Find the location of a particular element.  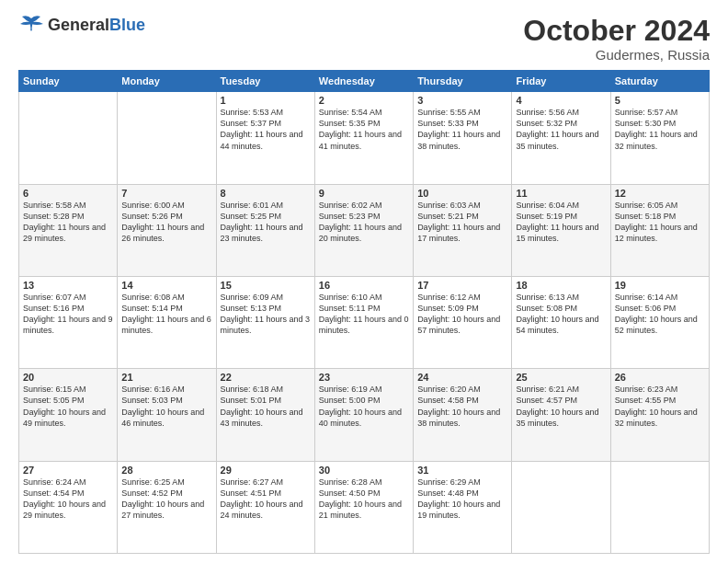

day-content: Sunrise: 6:23 AM Sunset: 4:55 PM Dayligh… is located at coordinates (660, 407).